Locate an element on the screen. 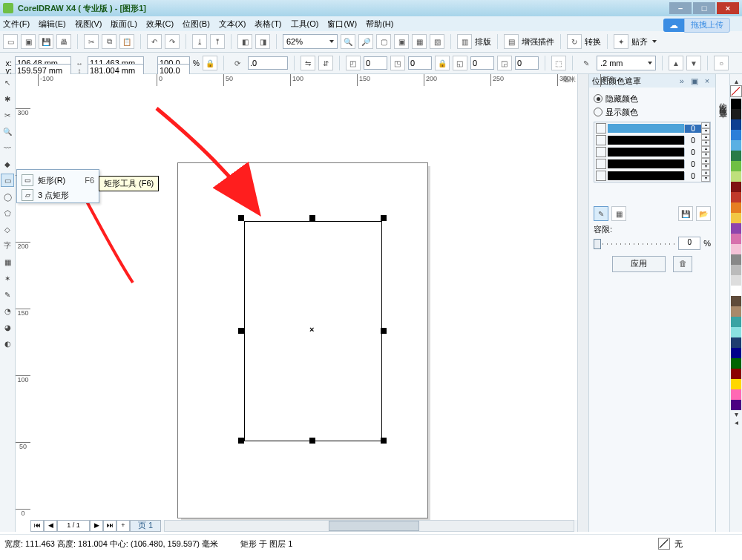 Image resolution: width=742 pixels, height=560 pixels. lock-ratio-icon: 🔒 is located at coordinates (210, 63).